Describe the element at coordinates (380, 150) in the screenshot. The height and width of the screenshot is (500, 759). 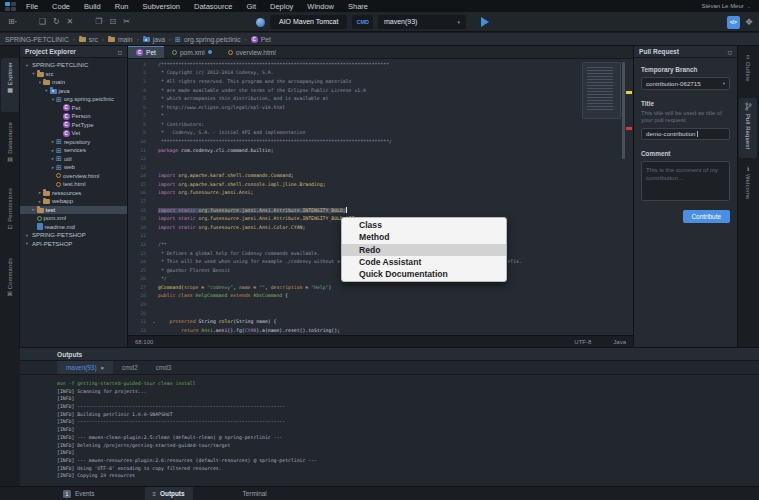
I see `code-line: 11package com.codenvy.cli.command.builti…` at that location.